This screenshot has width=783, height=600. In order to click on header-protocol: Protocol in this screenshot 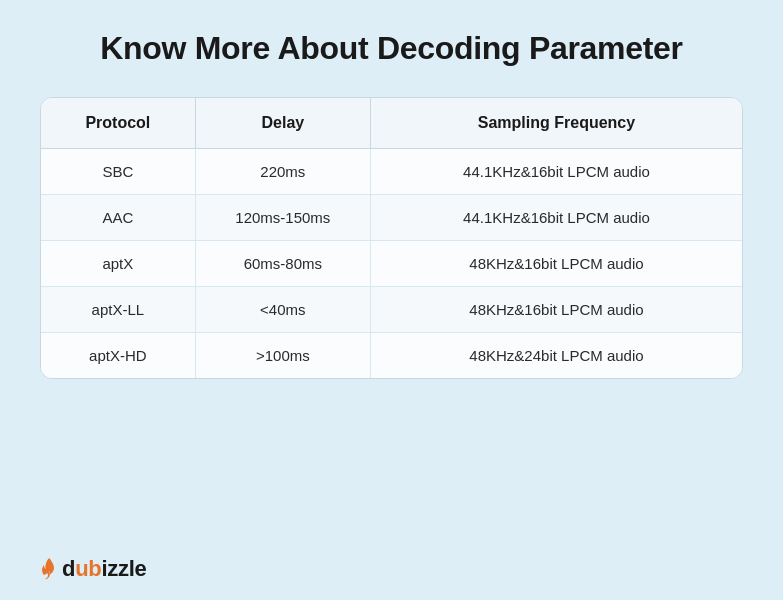, I will do `click(118, 124)`.